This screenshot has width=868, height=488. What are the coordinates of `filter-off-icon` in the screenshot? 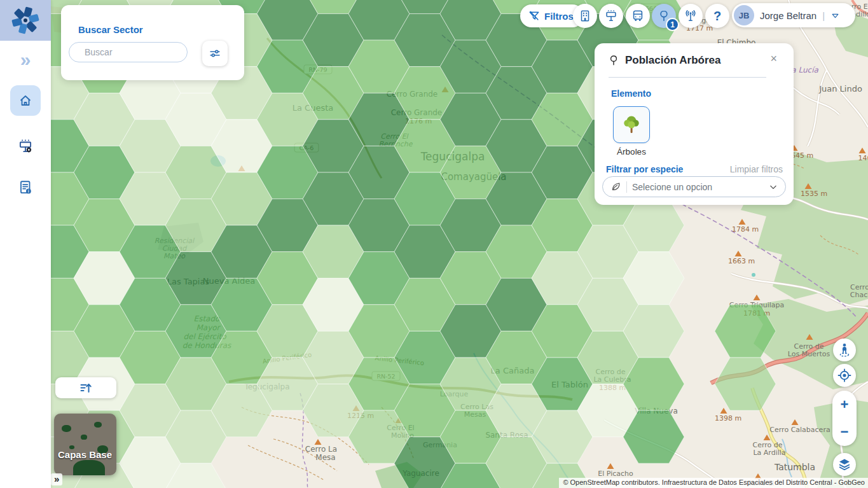 It's located at (534, 16).